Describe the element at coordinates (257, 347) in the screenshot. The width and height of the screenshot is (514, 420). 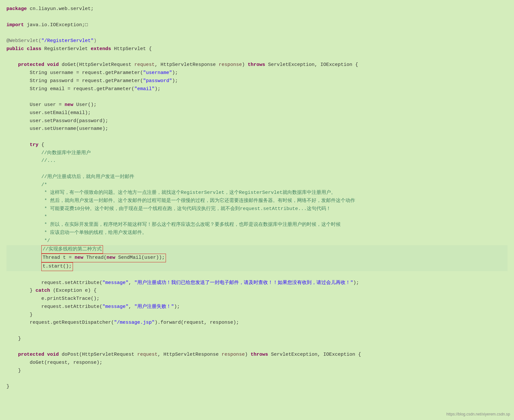
I see `line-blank9` at that location.